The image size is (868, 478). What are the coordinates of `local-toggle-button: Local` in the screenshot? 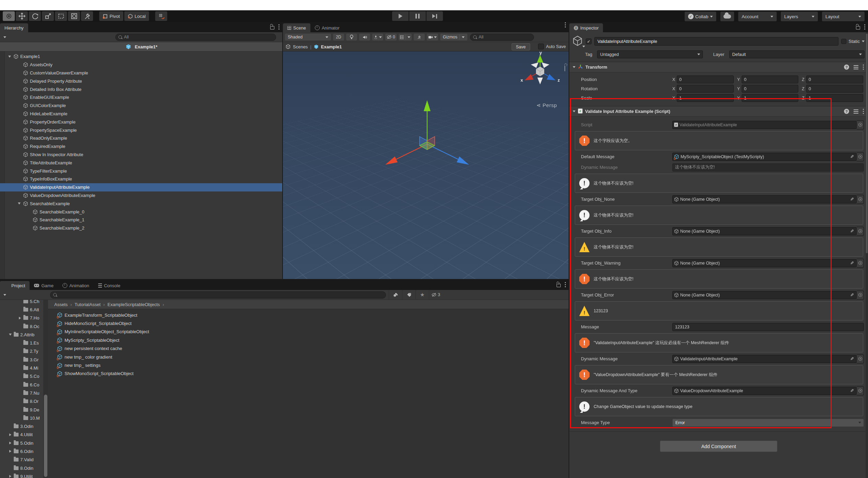 It's located at (137, 16).